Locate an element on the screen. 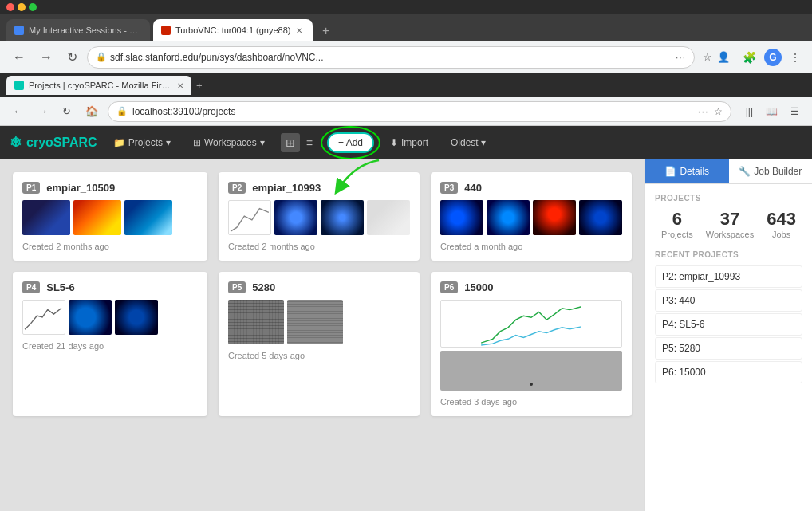 This screenshot has width=812, height=511. app-topbar: ❄ cryoSPARC 📁 Projects ▾ ⊞ Workspaces ▾ … is located at coordinates (406, 143).